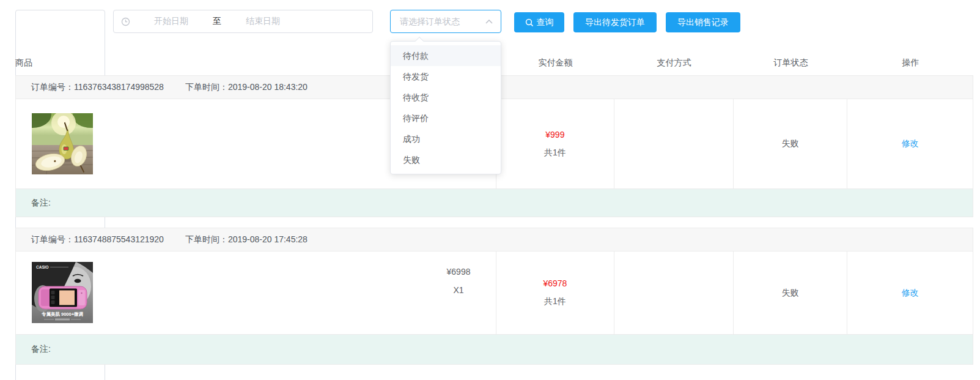  What do you see at coordinates (246, 240) in the screenshot?
I see `order-time-text: 下单时间：2019-08-20 17:45:28` at bounding box center [246, 240].